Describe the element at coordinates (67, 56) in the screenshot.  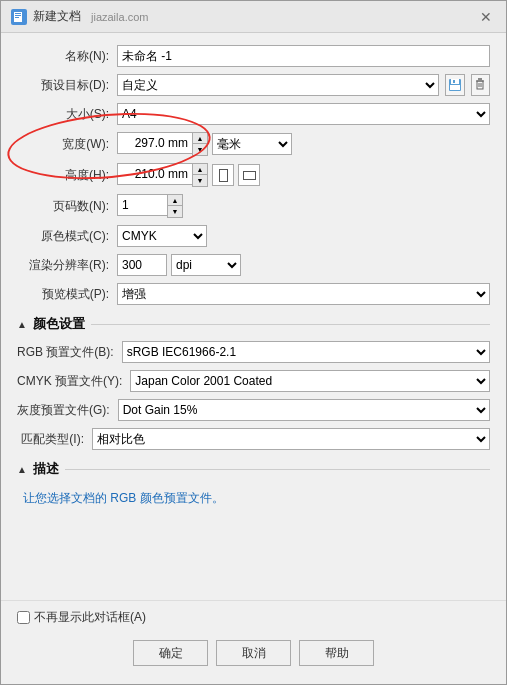
I see `name-label: 名称(N):` at that location.